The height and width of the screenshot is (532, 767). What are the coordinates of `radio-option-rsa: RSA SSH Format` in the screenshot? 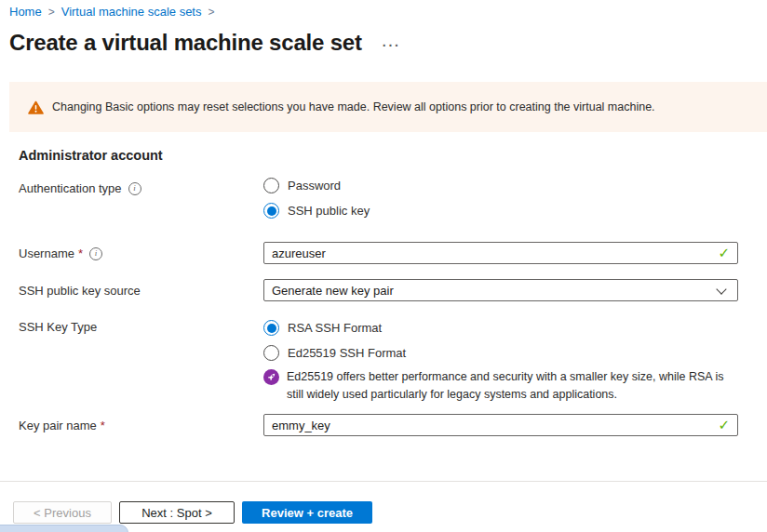 It's located at (335, 327).